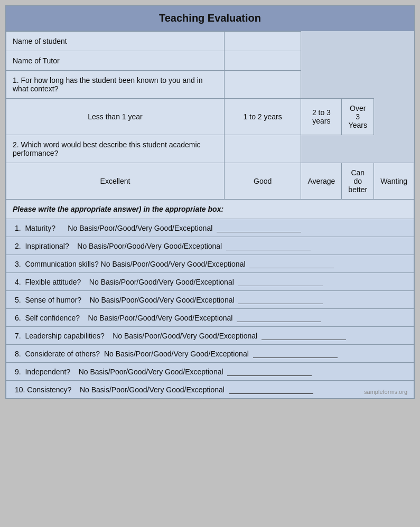 Image resolution: width=420 pixels, height=527 pixels. What do you see at coordinates (358, 182) in the screenshot?
I see `q2-option-canbetter: Can do better` at bounding box center [358, 182].